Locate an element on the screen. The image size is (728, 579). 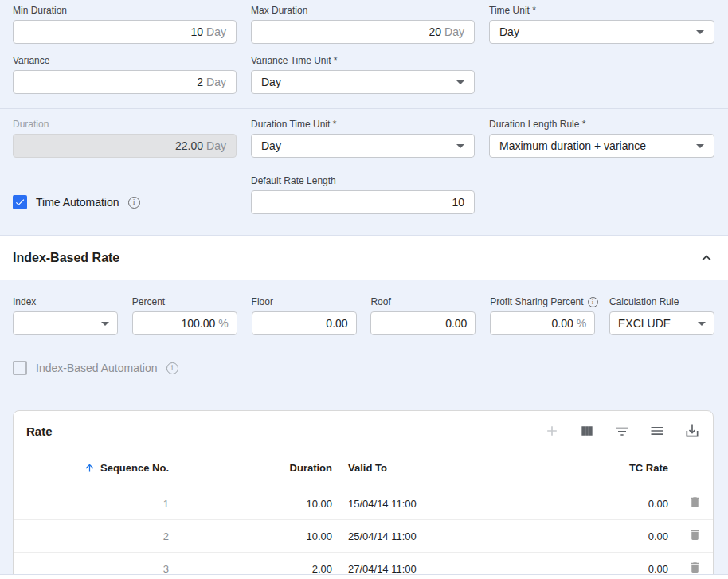
field-max-duration: Max Duration 20 Day is located at coordinates (363, 24).